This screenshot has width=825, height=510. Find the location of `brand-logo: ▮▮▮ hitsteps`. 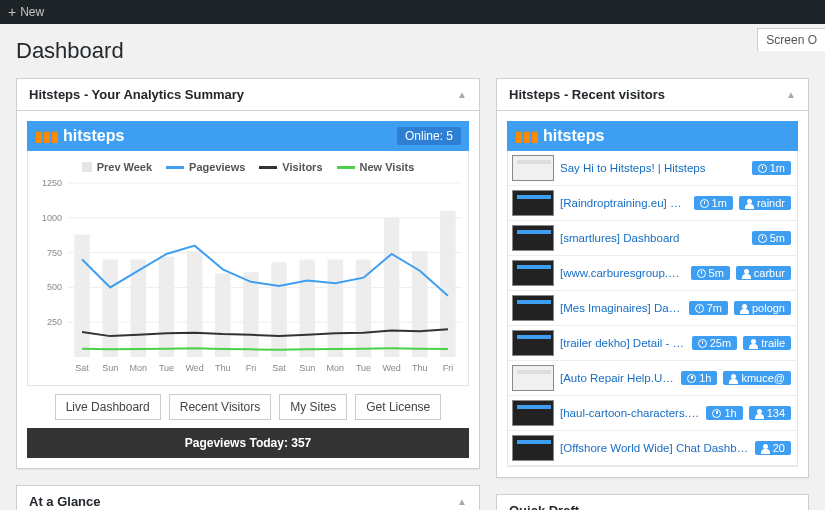

brand-logo: ▮▮▮ hitsteps is located at coordinates (560, 136).